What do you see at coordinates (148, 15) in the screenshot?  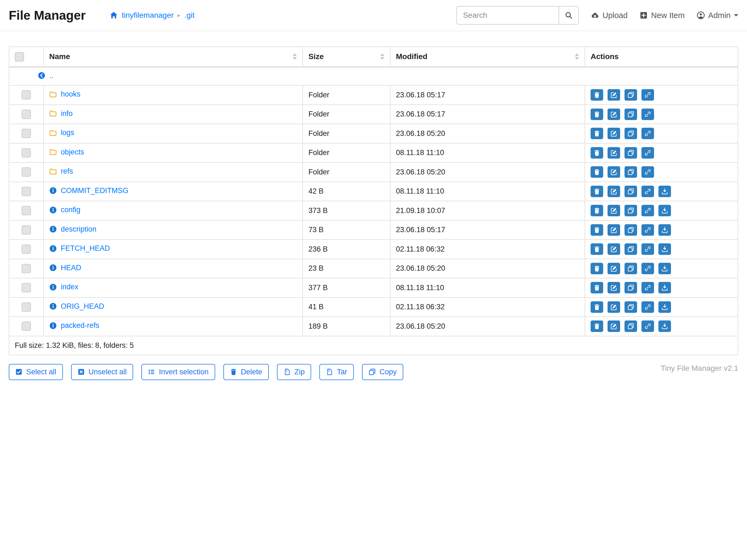 I see `breadcrumb-root-link: tinyfilemanager` at bounding box center [148, 15].